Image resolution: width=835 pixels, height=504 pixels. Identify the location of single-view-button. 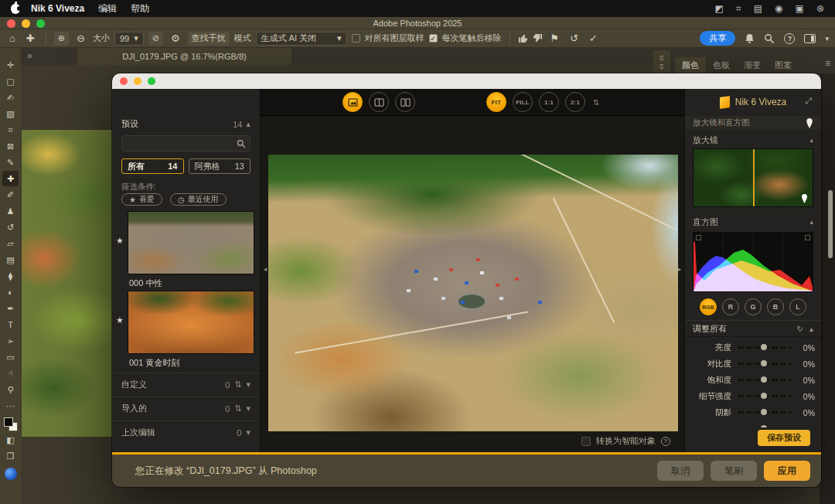
(353, 102).